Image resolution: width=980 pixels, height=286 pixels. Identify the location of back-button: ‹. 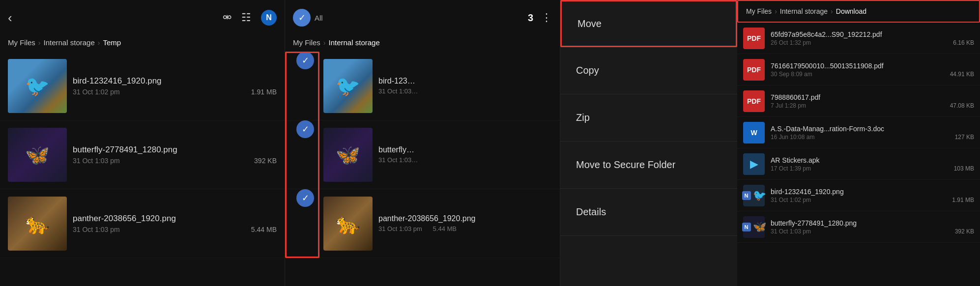
(10, 18).